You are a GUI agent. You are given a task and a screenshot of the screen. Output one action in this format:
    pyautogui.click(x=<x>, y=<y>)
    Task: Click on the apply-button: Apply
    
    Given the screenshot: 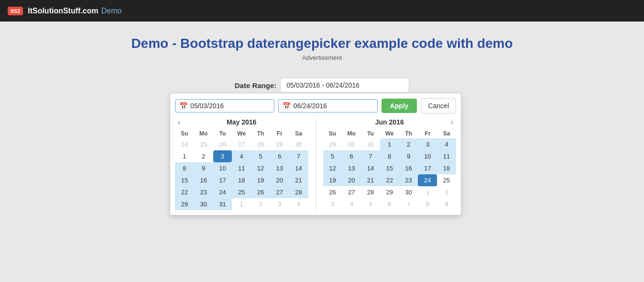 What is the action you would take?
    pyautogui.click(x=400, y=106)
    